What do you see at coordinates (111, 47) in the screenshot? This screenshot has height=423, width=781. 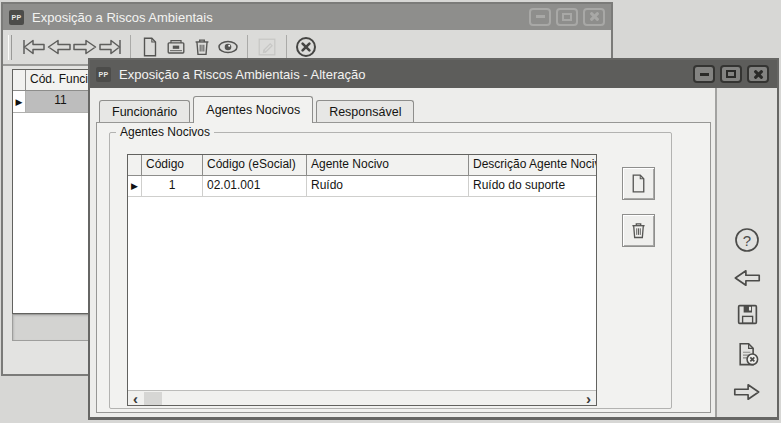 I see `arrow-bar-right-icon` at bounding box center [111, 47].